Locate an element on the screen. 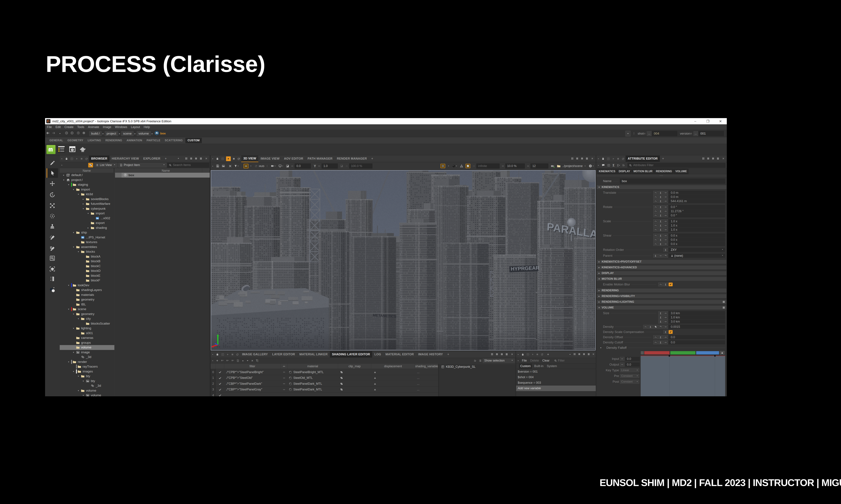 The width and height of the screenshot is (841, 504). tree-item-default: ▸default:/ is located at coordinates (87, 175).